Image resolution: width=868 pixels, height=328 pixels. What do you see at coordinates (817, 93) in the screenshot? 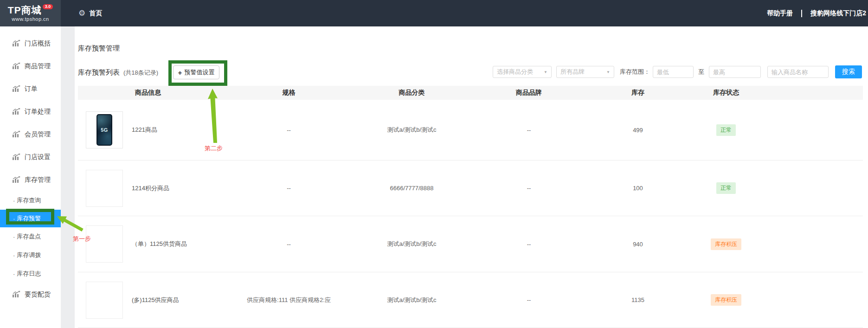
I see `col-header-filler` at bounding box center [817, 93].